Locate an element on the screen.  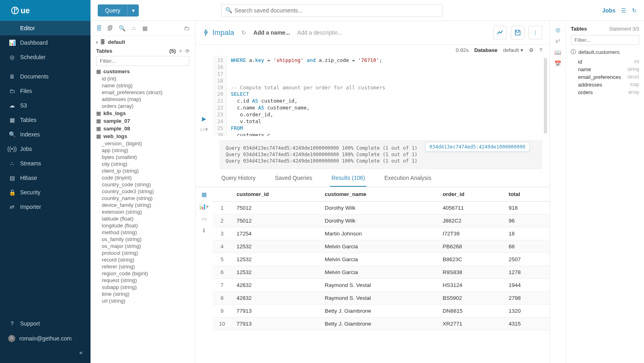
hdfs-source-icon: 🗐 is located at coordinates (110, 28).